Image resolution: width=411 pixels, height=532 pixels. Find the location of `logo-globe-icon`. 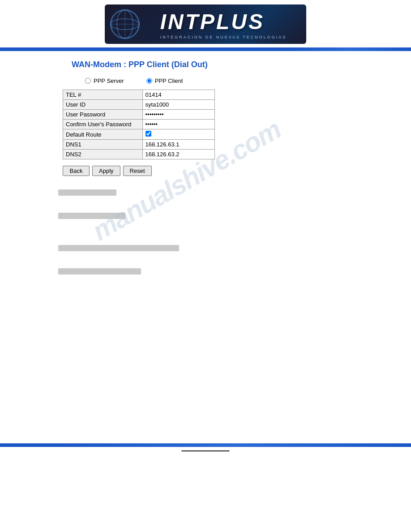

logo-globe-icon is located at coordinates (125, 24).